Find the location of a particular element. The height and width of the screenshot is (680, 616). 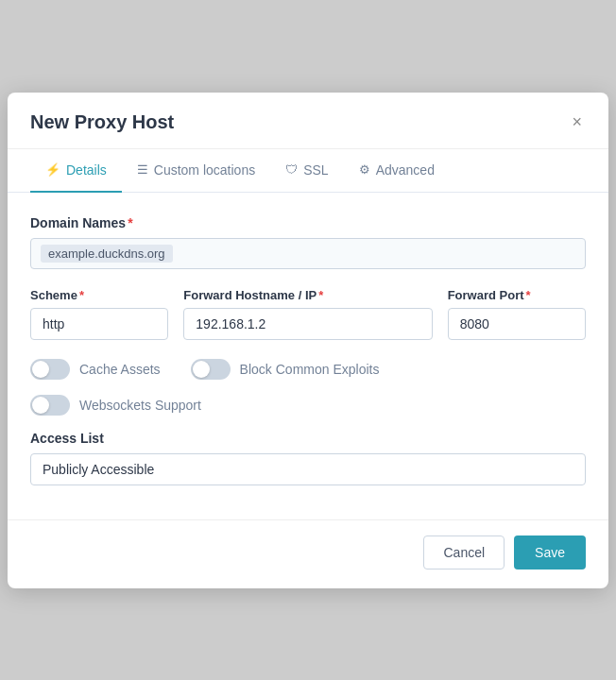

websockets-toggle-item: Websockets Support is located at coordinates (115, 405).